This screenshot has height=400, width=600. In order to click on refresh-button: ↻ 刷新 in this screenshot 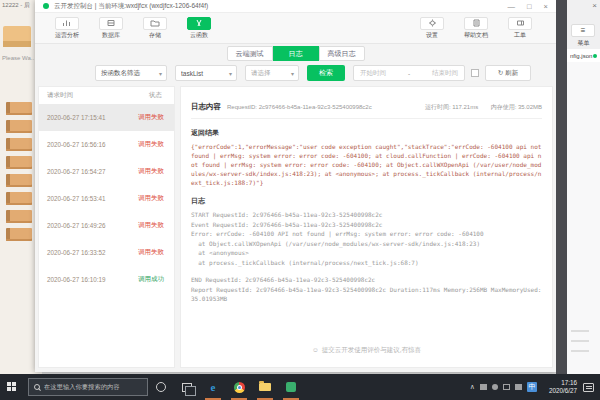, I will do `click(508, 73)`.